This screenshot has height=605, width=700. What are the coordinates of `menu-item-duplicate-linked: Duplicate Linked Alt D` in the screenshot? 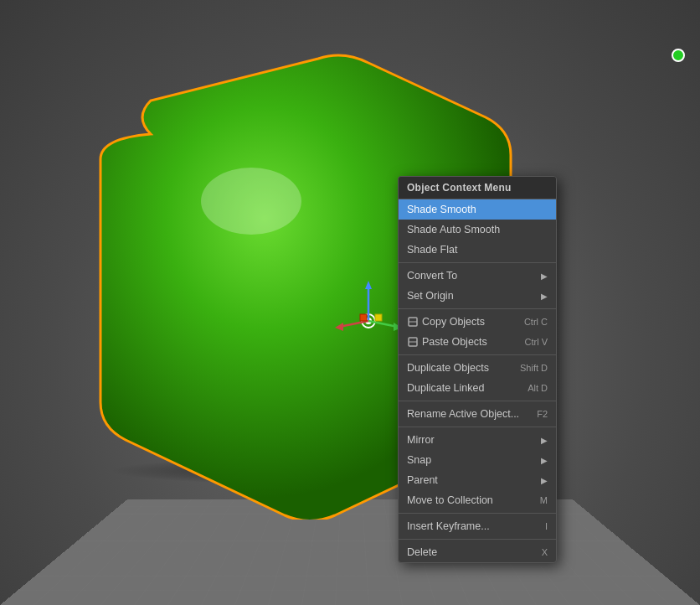 It's located at (477, 388).